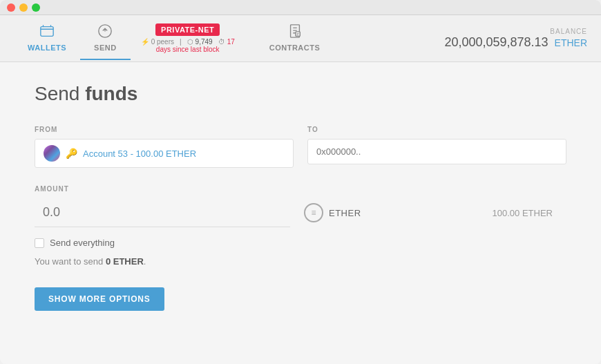 The image size is (601, 364). What do you see at coordinates (39, 243) in the screenshot?
I see `send-everything-checkbox` at bounding box center [39, 243].